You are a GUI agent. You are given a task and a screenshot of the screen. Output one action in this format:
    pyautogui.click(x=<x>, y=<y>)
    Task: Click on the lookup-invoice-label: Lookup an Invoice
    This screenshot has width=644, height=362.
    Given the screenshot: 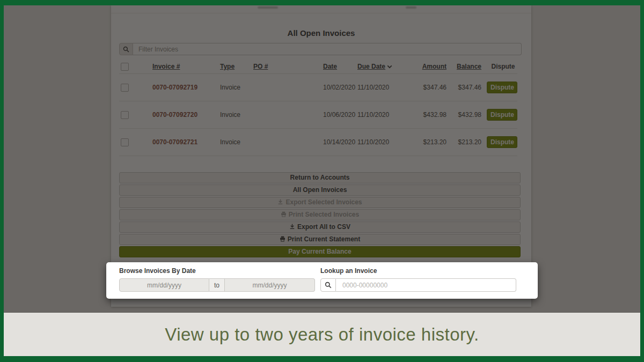 What is the action you would take?
    pyautogui.click(x=419, y=271)
    